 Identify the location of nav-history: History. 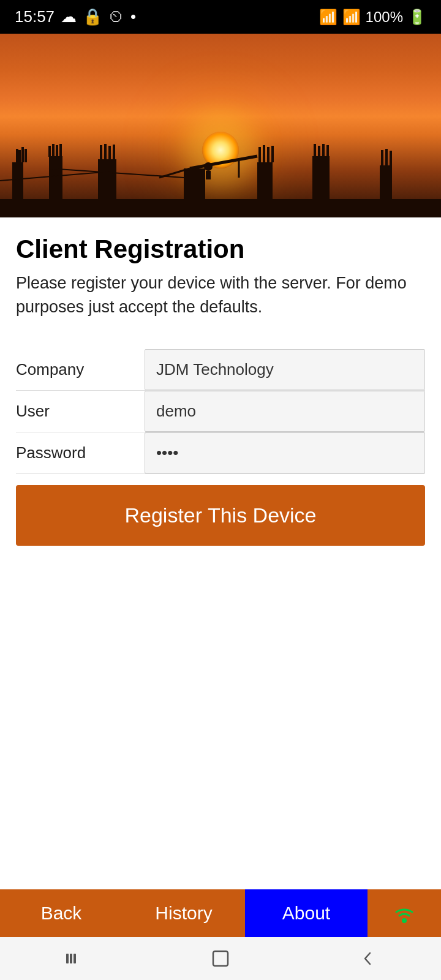
(184, 913).